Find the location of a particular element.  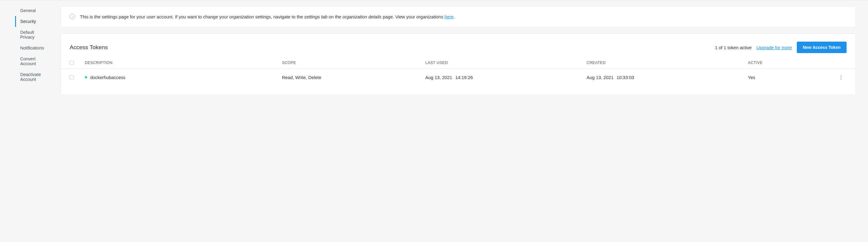

tokens-title: Access Tokens is located at coordinates (89, 47).